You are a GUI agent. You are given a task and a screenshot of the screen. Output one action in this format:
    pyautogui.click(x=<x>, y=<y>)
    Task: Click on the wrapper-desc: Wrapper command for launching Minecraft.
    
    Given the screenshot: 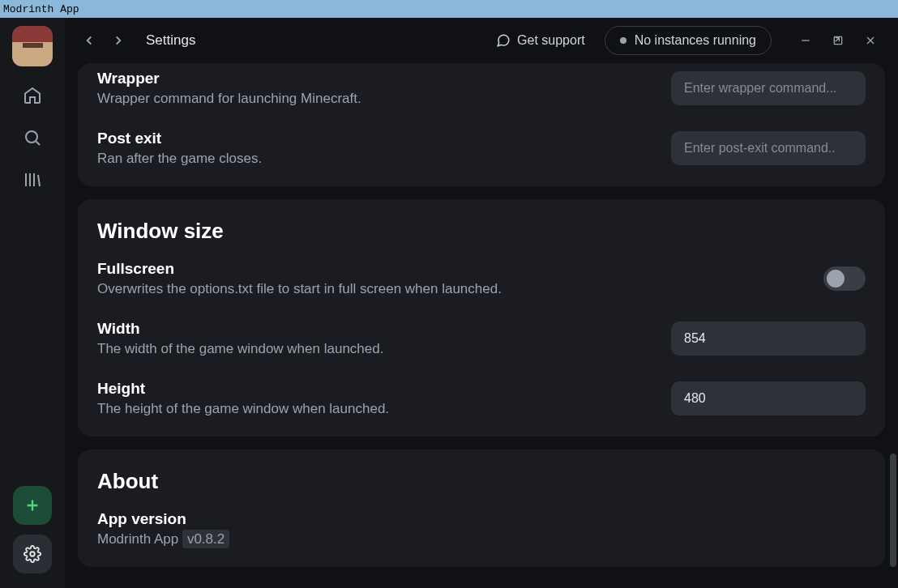 What is the action you would take?
    pyautogui.click(x=374, y=99)
    